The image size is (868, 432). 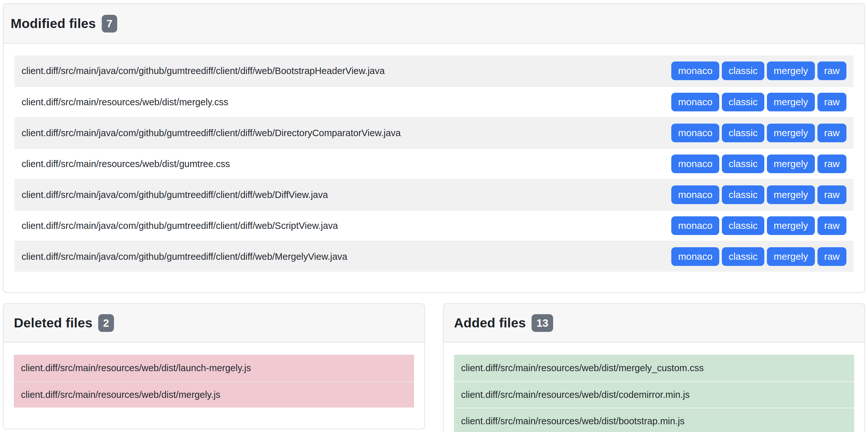 What do you see at coordinates (542, 323) in the screenshot?
I see `added-files-count-badge: 13` at bounding box center [542, 323].